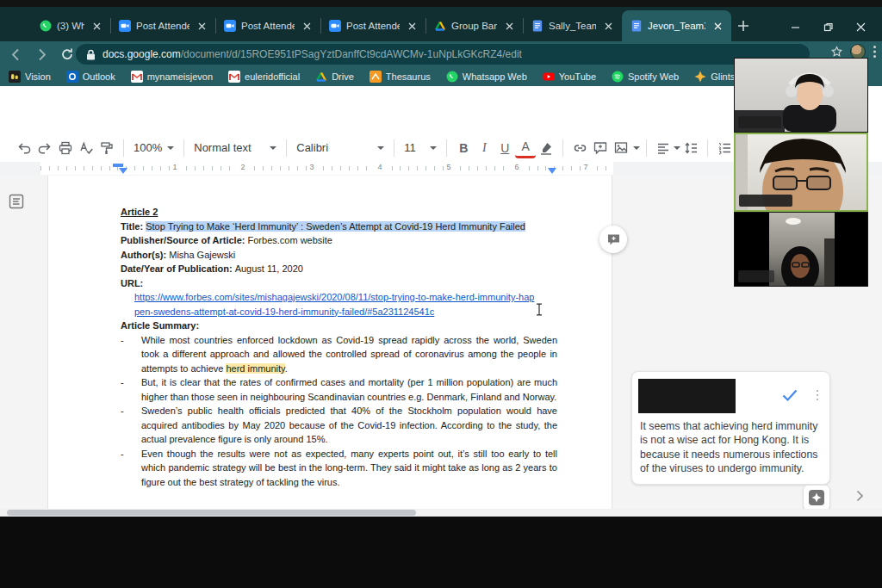 This screenshot has width=882, height=588. I want to click on tab-zoom-3: Post Attendee - Z, so click(373, 26).